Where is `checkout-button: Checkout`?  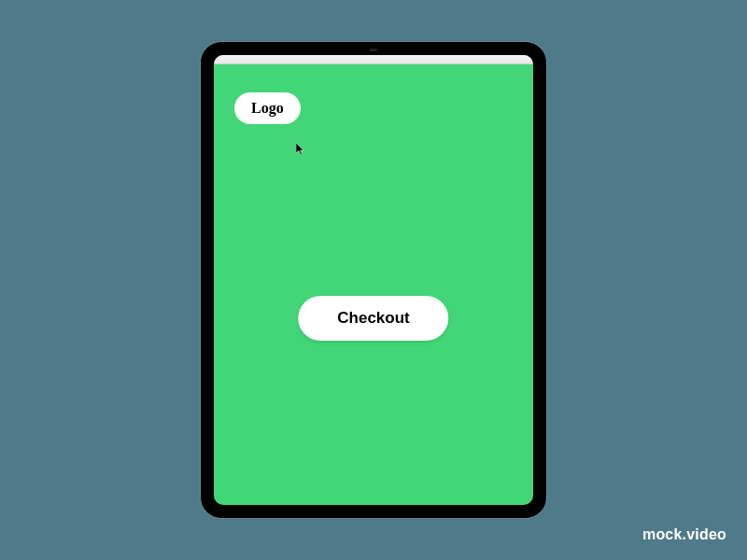 checkout-button: Checkout is located at coordinates (374, 318).